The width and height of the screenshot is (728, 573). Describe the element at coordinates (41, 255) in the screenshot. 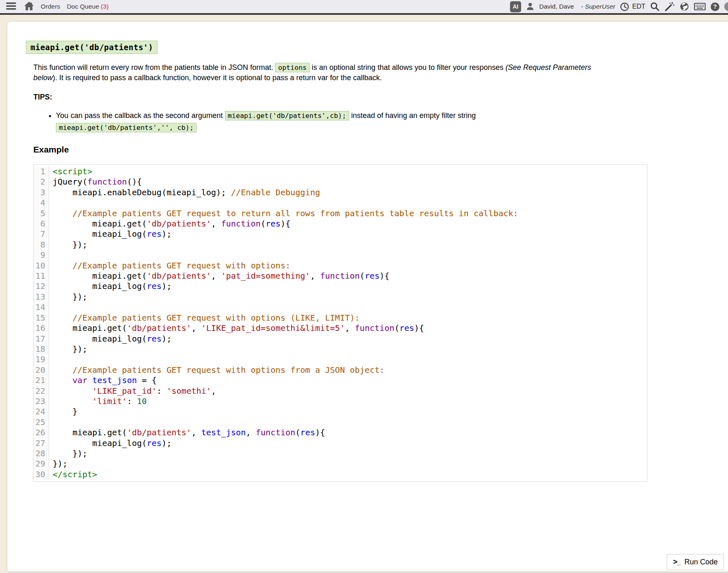

I see `line-number: 9` at that location.